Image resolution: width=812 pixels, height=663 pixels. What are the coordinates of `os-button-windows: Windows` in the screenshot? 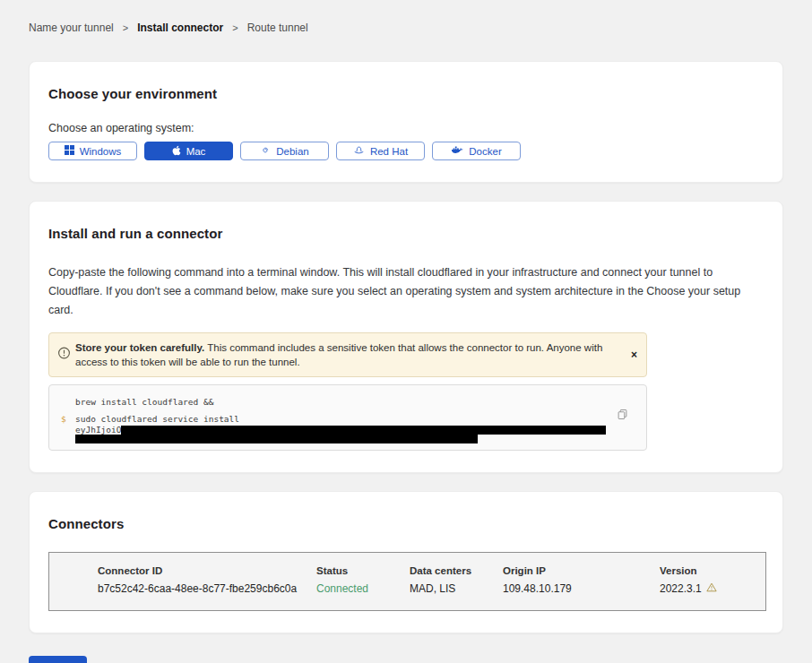 It's located at (93, 151).